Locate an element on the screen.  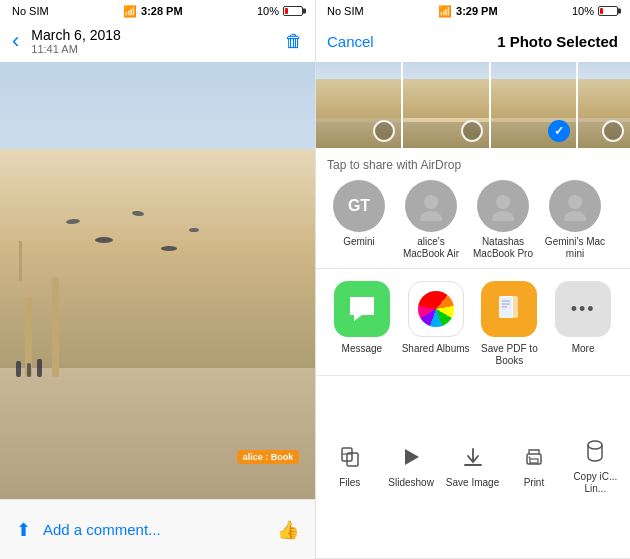
people is located at coordinates (29, 368).